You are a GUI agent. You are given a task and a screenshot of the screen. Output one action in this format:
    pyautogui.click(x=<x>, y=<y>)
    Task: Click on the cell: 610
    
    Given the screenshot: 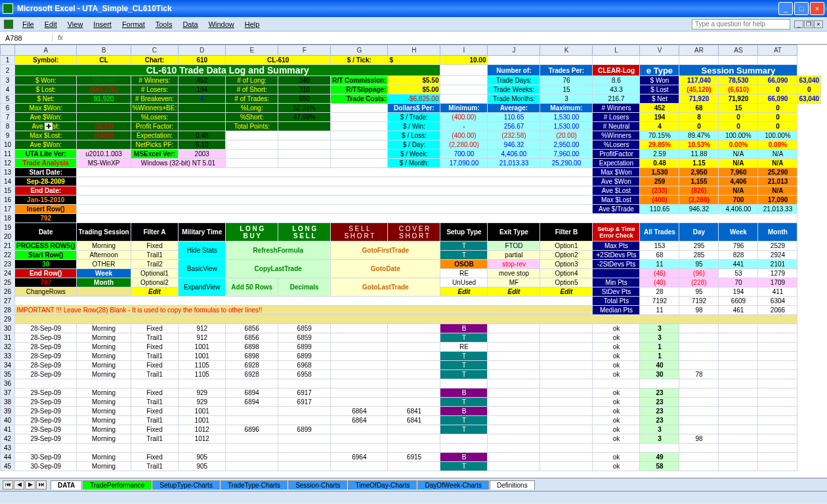 What is the action you would take?
    pyautogui.click(x=202, y=60)
    